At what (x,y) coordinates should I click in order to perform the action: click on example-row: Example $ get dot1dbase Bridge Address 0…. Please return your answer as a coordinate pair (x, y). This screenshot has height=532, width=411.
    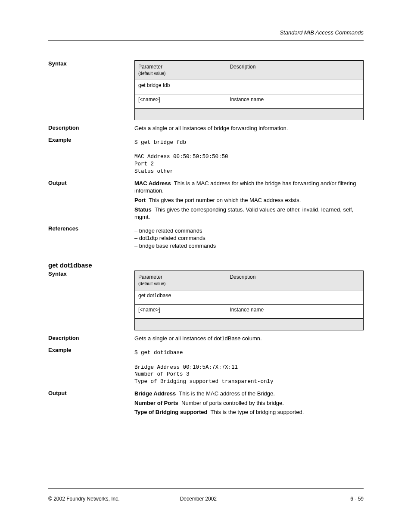
    Looking at the image, I should click on (206, 366).